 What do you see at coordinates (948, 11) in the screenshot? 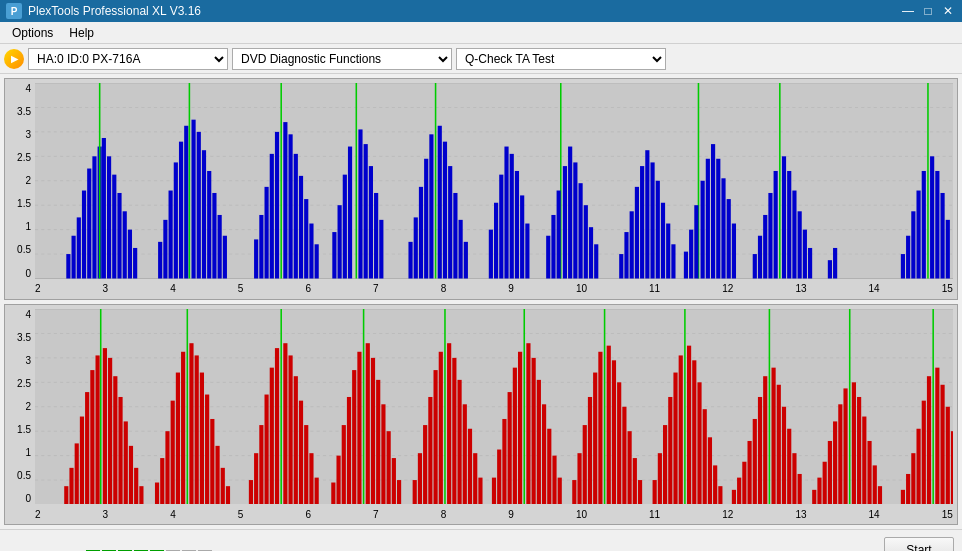
I see `close-button: ✕` at bounding box center [948, 11].